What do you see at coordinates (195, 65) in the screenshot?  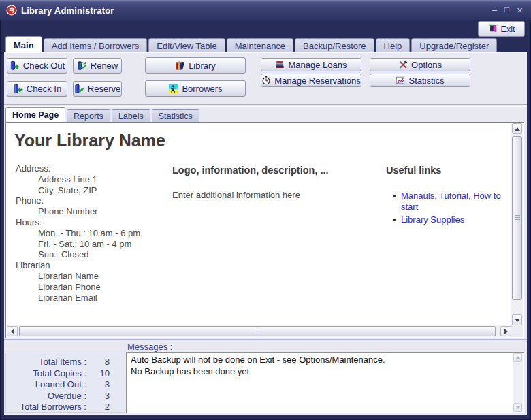 I see `library-button: Library` at bounding box center [195, 65].